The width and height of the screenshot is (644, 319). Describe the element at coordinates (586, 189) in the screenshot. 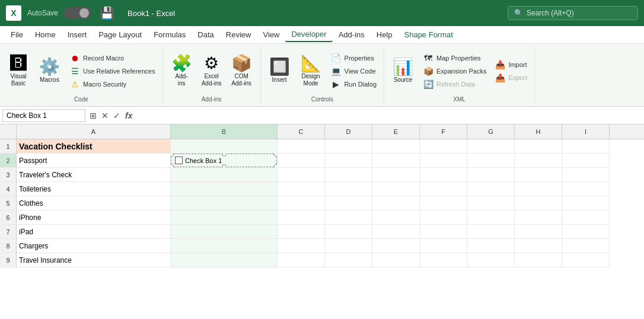

I see `cell-i4` at that location.